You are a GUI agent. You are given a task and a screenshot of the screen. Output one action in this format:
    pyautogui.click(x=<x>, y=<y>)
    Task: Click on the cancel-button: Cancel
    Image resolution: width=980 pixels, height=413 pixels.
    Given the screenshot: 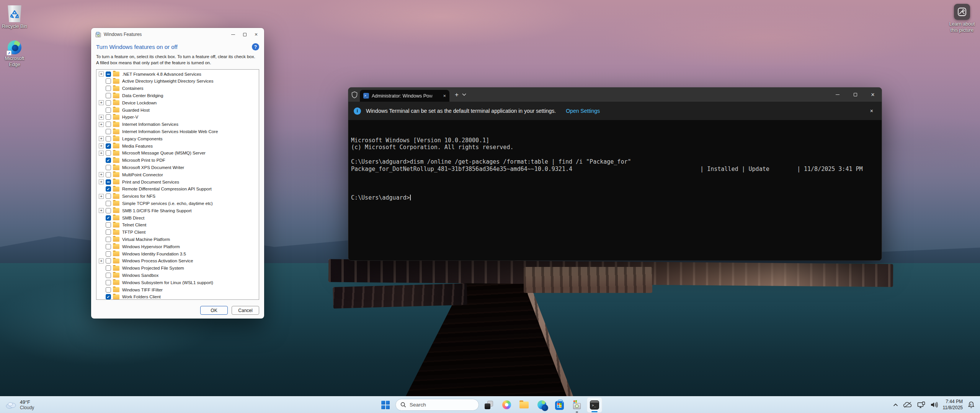 What is the action you would take?
    pyautogui.click(x=245, y=311)
    